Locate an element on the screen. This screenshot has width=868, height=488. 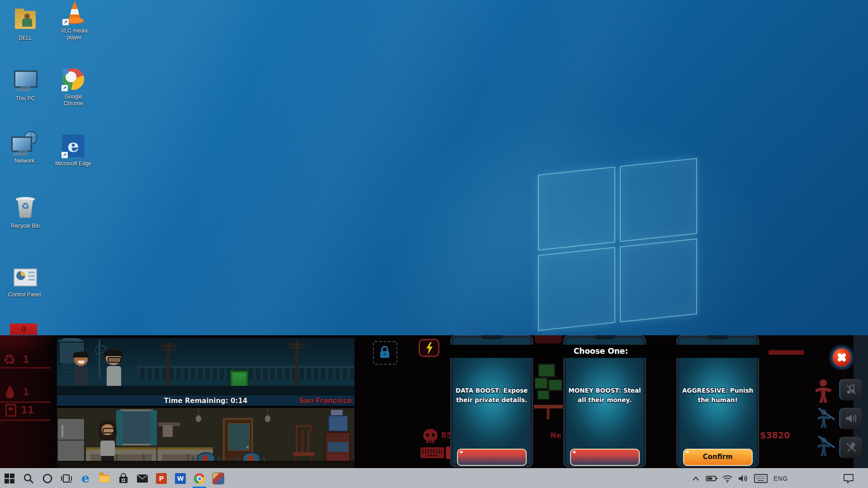
desktop-icon-chrome: ↗ Google Chrome is located at coordinates (73, 87).